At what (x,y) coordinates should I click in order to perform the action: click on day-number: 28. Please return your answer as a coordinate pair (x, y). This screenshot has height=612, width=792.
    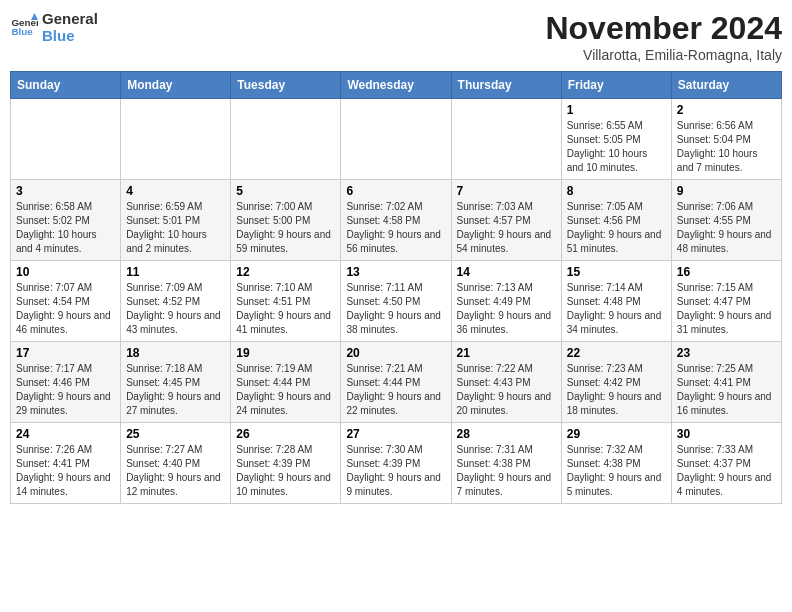
    Looking at the image, I should click on (506, 434).